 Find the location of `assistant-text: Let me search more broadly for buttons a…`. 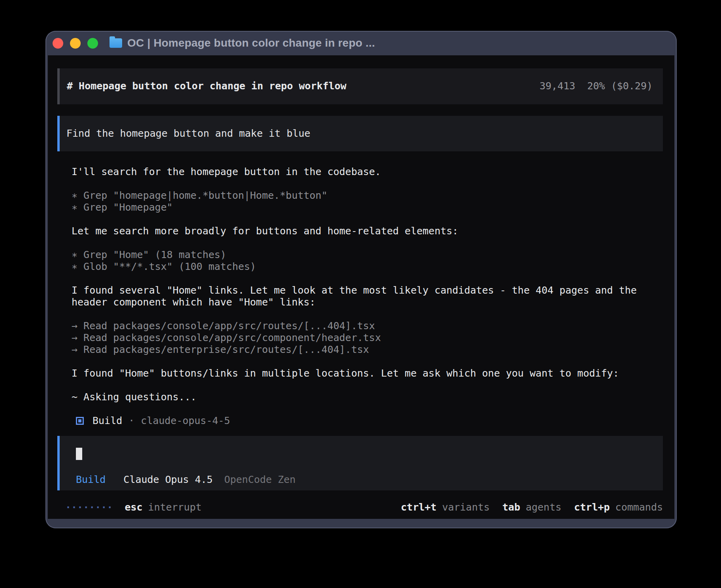

assistant-text: Let me search more broadly for buttons a… is located at coordinates (367, 231).